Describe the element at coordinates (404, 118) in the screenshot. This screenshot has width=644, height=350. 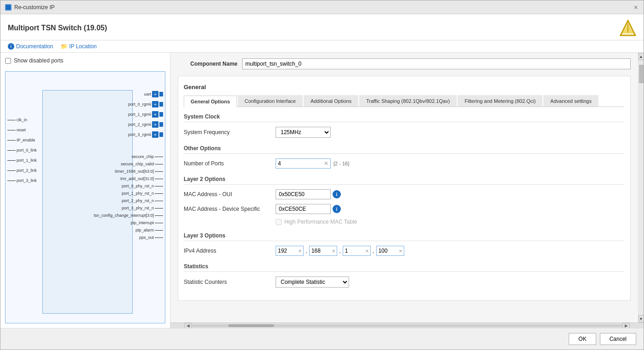
I see `system-clock-title: System Clock` at that location.